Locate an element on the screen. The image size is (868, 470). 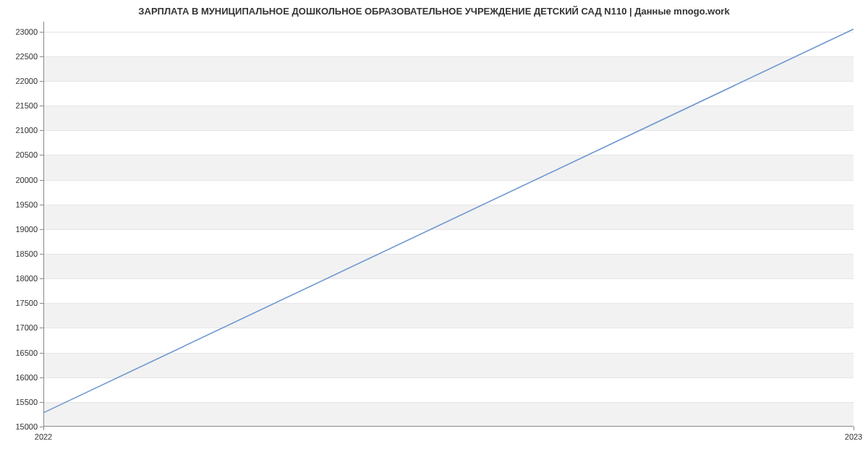
x-tick-label: 2022 is located at coordinates (43, 437).